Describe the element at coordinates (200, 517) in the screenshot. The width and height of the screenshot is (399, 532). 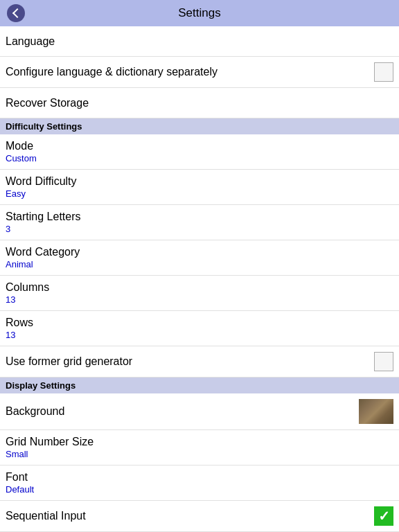
I see `row-sequential-input: Sequential Input` at that location.